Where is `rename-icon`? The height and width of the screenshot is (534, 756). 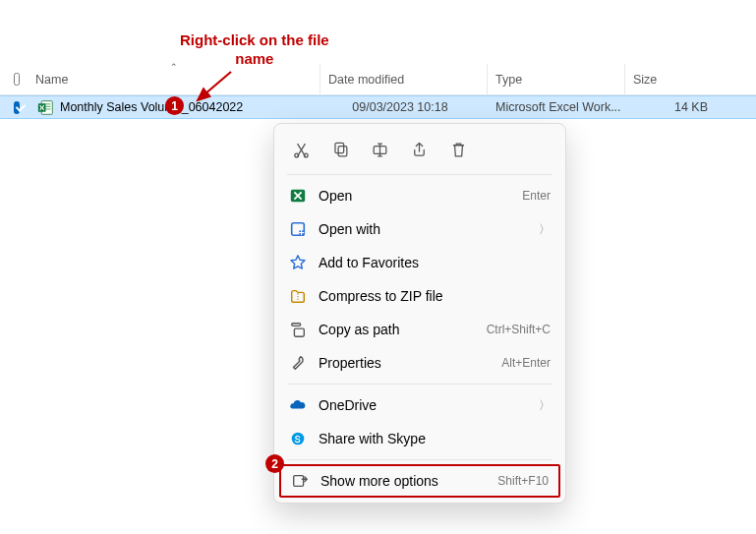
rename-icon is located at coordinates (379, 149).